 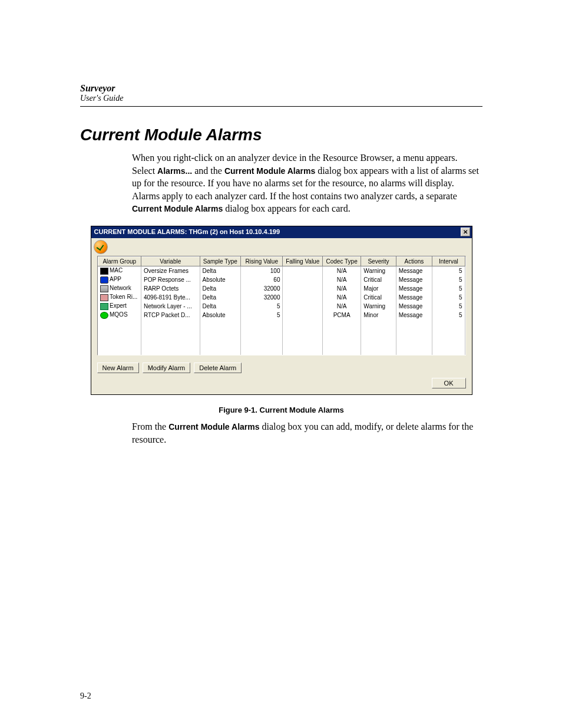 I want to click on table-row: Expert Network Layer - ... Delta 5 N/A W…, so click(x=282, y=307).